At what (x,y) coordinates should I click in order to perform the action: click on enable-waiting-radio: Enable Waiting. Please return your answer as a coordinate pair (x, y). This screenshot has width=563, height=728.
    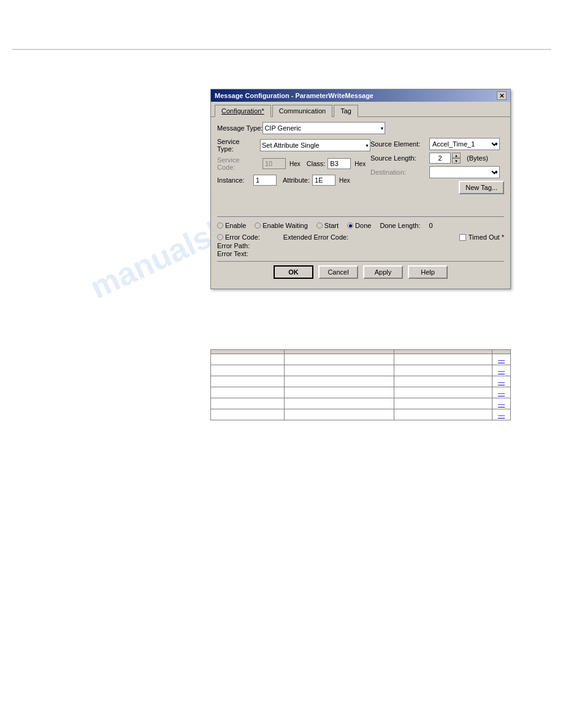
    Looking at the image, I should click on (281, 226).